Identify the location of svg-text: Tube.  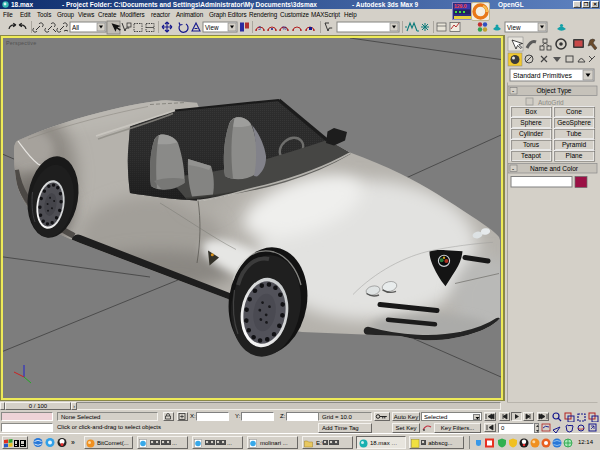
(574, 134).